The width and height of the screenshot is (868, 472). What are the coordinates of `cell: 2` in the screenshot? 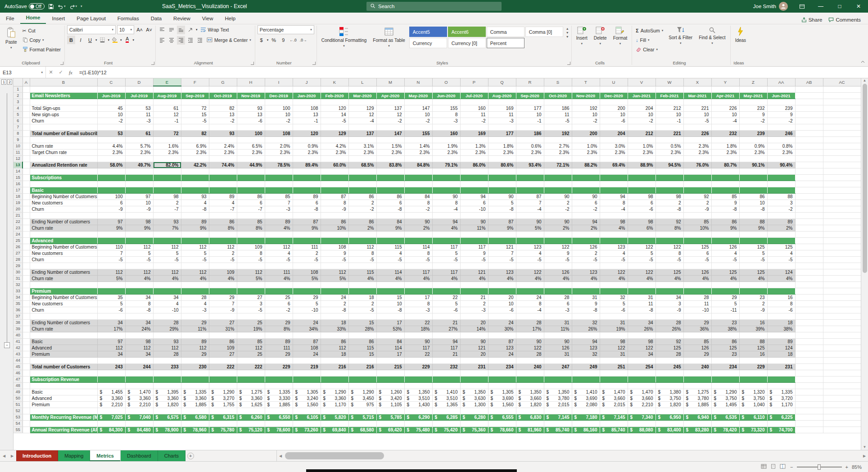 It's located at (753, 304).